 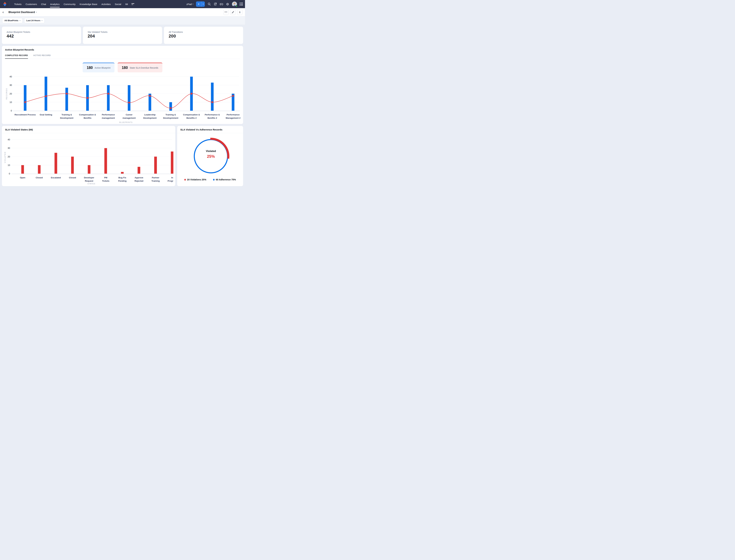 What do you see at coordinates (31, 4) in the screenshot?
I see `nav-item-customers: Customers` at bounding box center [31, 4].